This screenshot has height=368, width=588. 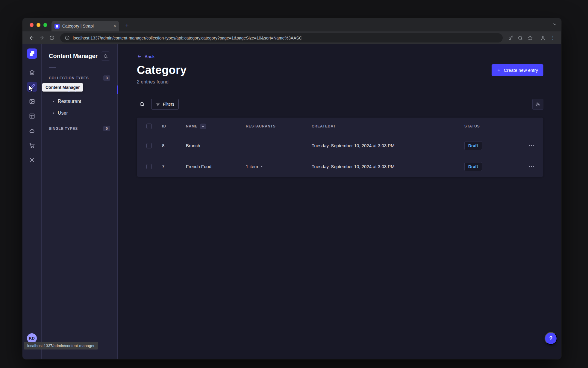 What do you see at coordinates (279, 126) in the screenshot?
I see `column-header-restaurants: RESTAURANTS` at bounding box center [279, 126].